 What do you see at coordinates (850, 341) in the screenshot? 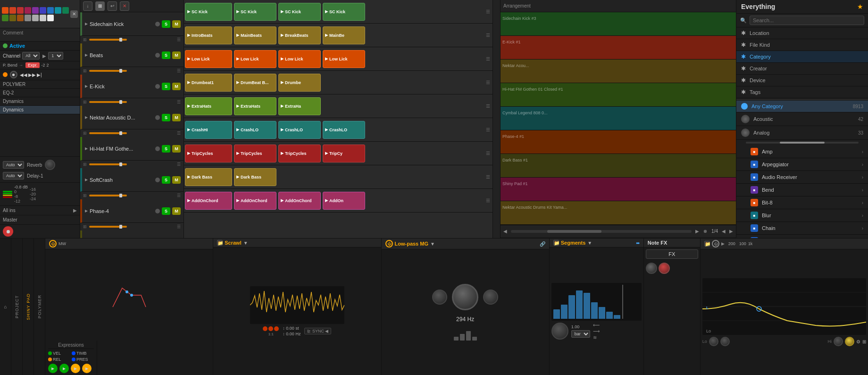
I see `eq-knob4` at bounding box center [850, 341].